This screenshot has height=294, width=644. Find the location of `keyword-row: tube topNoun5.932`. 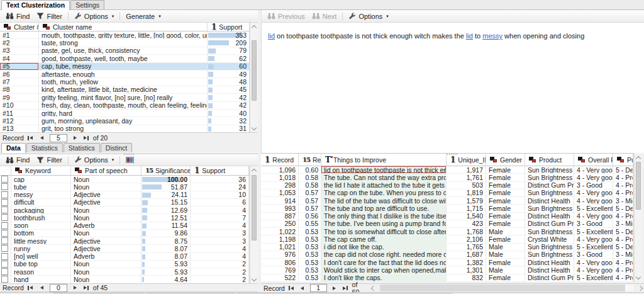

keyword-row: tube topNoun5.932 is located at coordinates (125, 264).